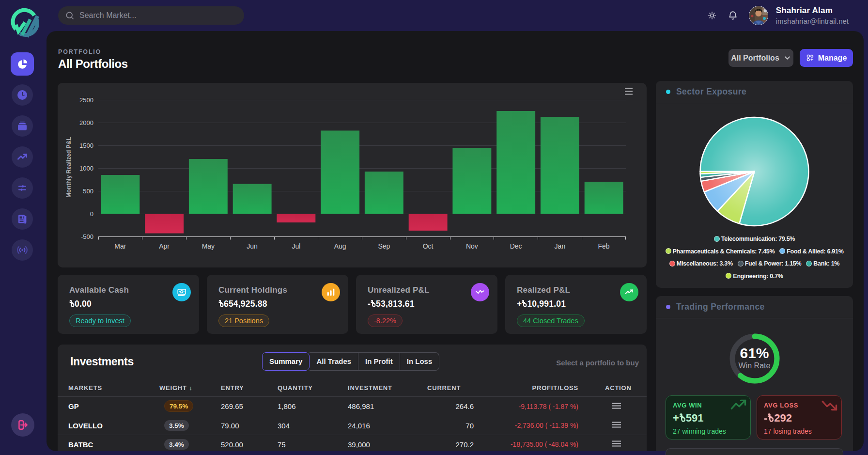 The image size is (868, 455). Describe the element at coordinates (164, 246) in the screenshot. I see `svg-text: Apr` at that location.